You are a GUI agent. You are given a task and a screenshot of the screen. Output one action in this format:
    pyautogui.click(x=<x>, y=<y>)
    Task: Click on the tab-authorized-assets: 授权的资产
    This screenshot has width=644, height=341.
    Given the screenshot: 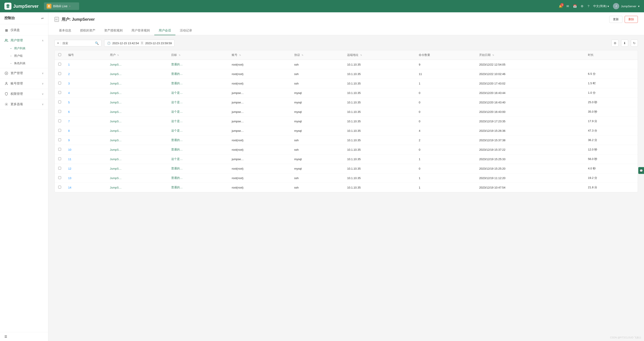 What is the action you would take?
    pyautogui.click(x=88, y=31)
    